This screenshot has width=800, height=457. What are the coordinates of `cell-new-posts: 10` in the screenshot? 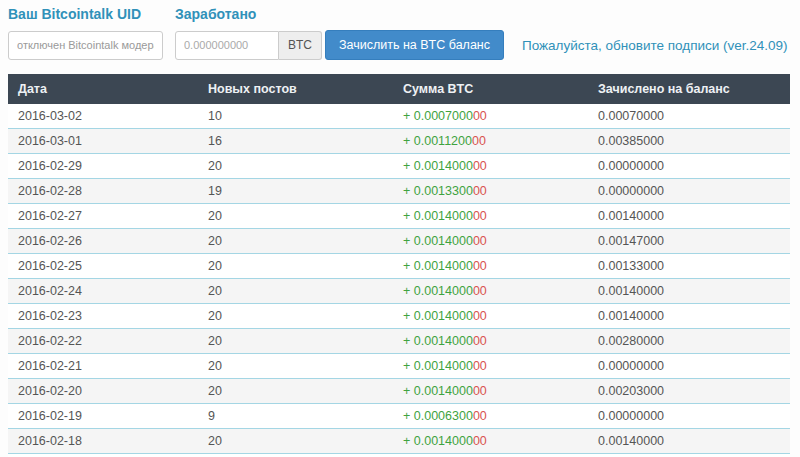 It's located at (296, 116).